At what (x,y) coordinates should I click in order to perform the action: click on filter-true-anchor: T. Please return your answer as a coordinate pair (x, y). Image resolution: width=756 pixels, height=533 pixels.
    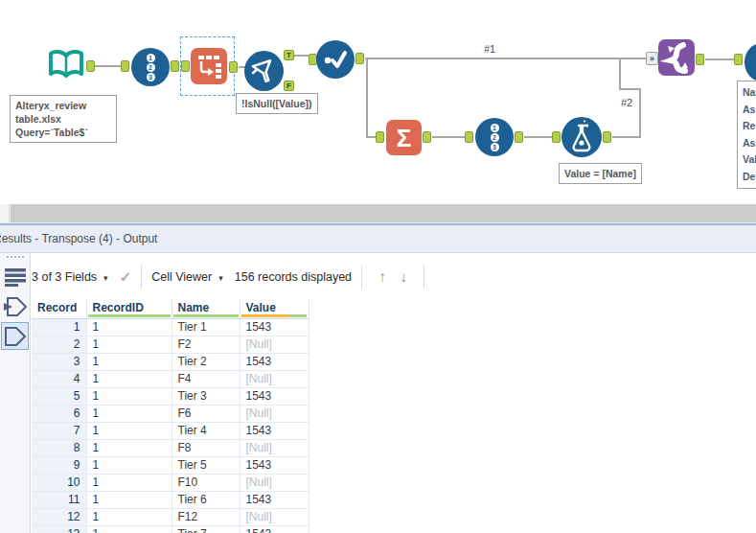
    Looking at the image, I should click on (289, 56).